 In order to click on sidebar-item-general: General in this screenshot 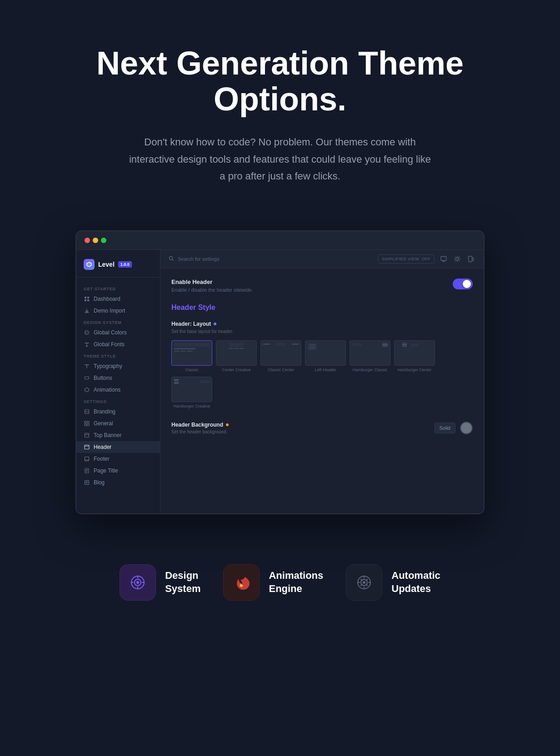, I will do `click(118, 423)`.